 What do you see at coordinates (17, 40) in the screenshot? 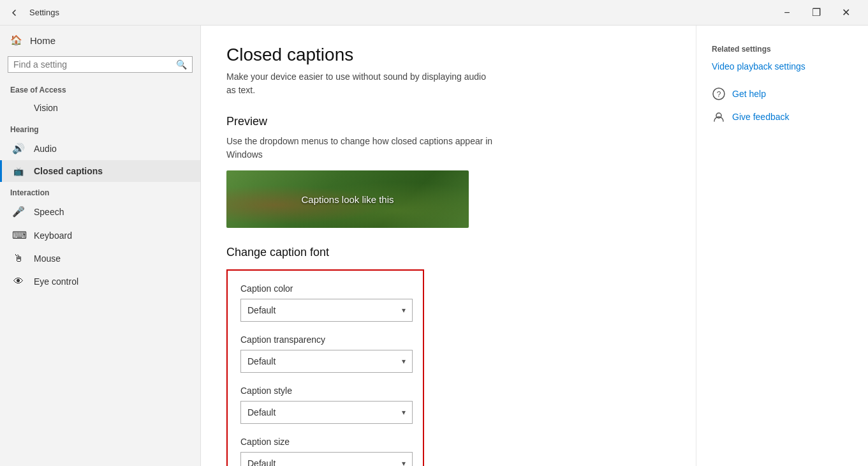
I see `home-icon: 🏠` at bounding box center [17, 40].